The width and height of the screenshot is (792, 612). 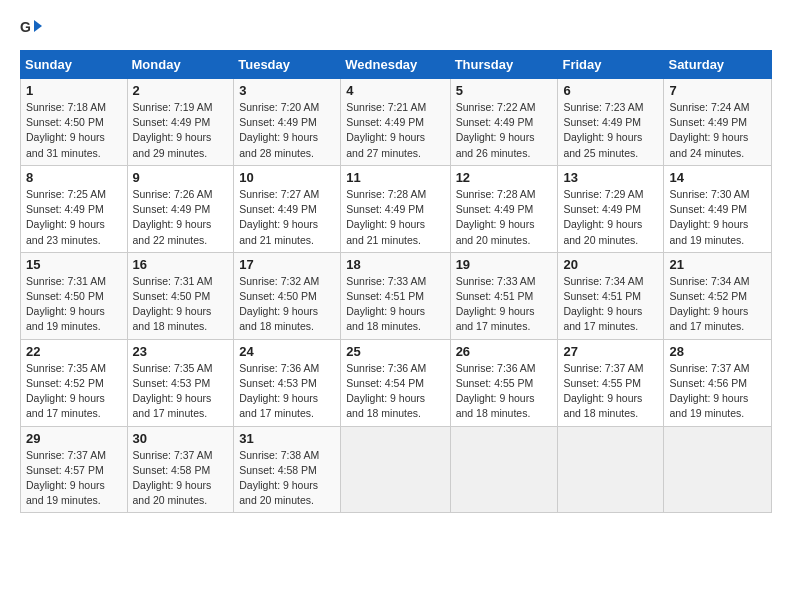 What do you see at coordinates (74, 264) in the screenshot?
I see `day-number: 15` at bounding box center [74, 264].